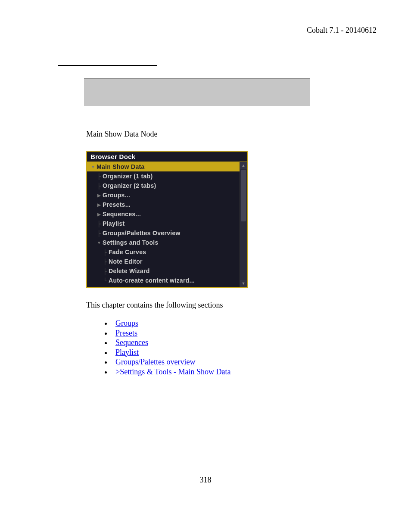  What do you see at coordinates (127, 352) in the screenshot?
I see `link-playlist: Playlist` at bounding box center [127, 352].